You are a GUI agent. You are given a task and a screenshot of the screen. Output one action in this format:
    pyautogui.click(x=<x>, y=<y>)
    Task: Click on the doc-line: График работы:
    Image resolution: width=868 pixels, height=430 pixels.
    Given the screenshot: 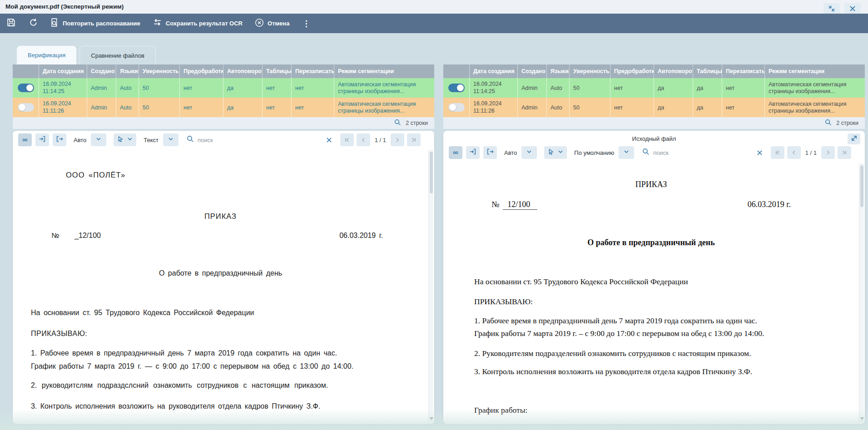 What is the action you would take?
    pyautogui.click(x=501, y=410)
    